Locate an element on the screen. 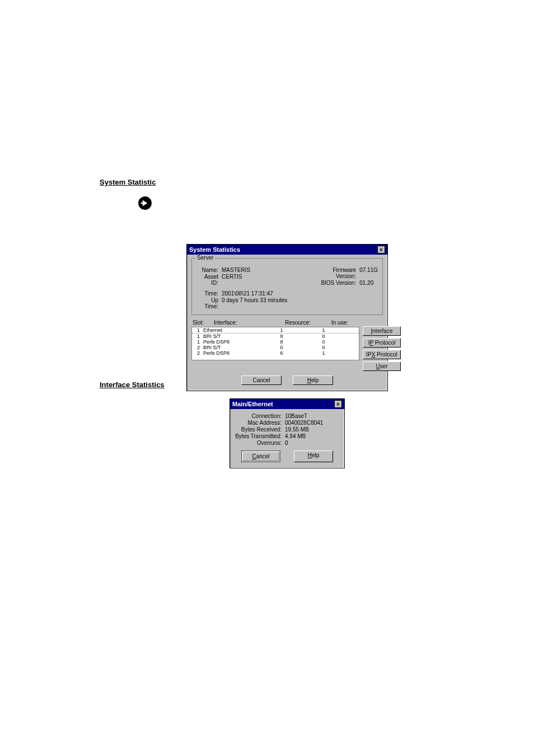 The image size is (534, 756). cell-res: 6 is located at coordinates (282, 353).